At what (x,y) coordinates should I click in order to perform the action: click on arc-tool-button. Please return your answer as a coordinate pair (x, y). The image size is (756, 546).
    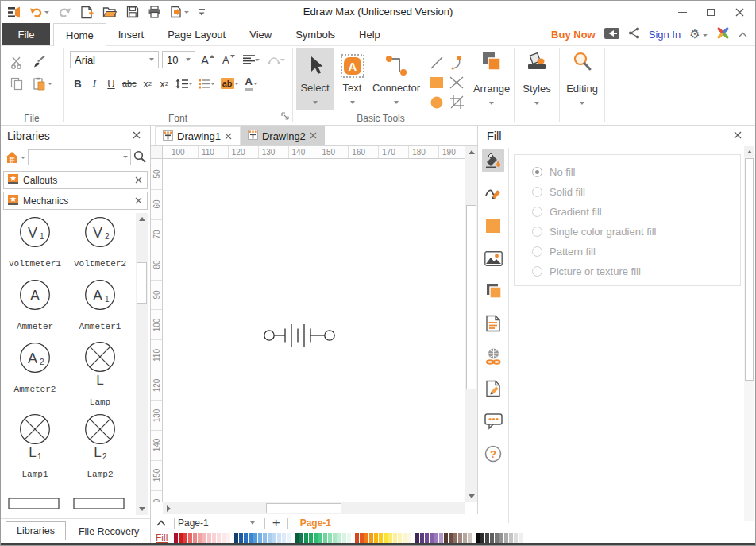
    Looking at the image, I should click on (457, 62).